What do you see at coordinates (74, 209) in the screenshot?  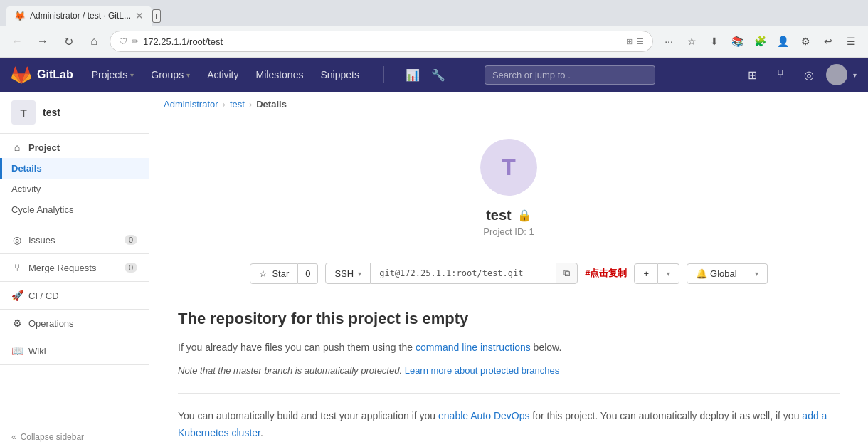 I see `sidebar-item-cycle-analytics: Cycle Analytics` at bounding box center [74, 209].